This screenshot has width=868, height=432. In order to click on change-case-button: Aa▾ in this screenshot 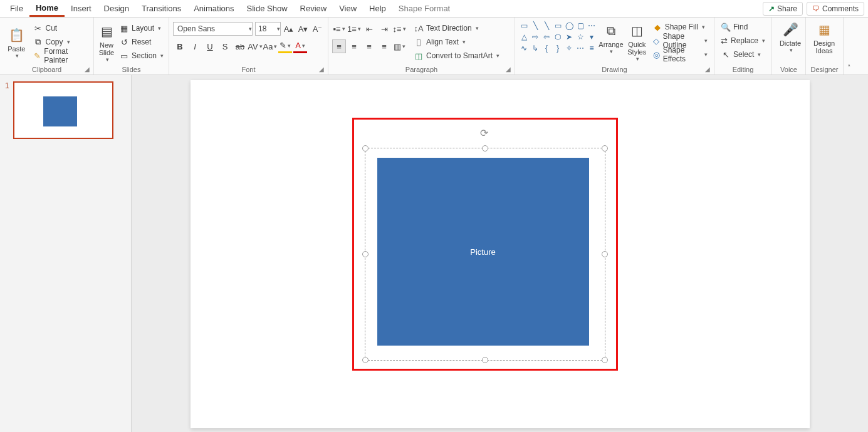, I will do `click(270, 46)`.